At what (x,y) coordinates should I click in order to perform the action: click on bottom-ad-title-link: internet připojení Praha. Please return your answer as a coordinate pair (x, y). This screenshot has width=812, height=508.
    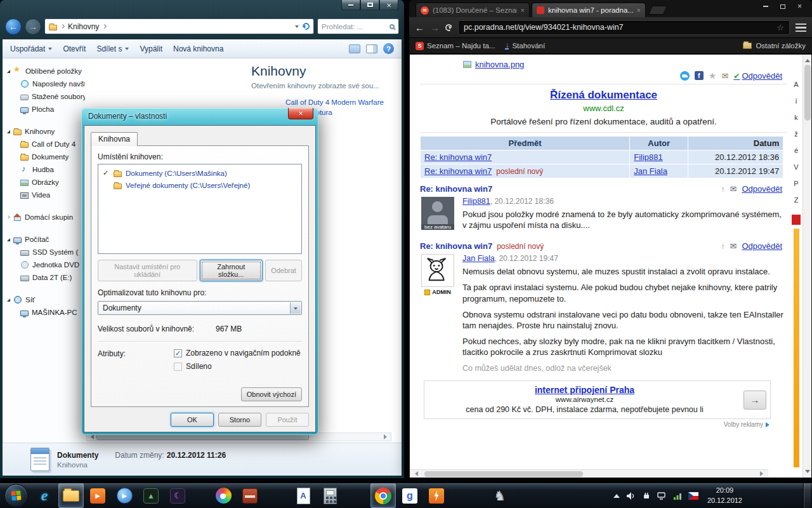
    Looking at the image, I should click on (585, 390).